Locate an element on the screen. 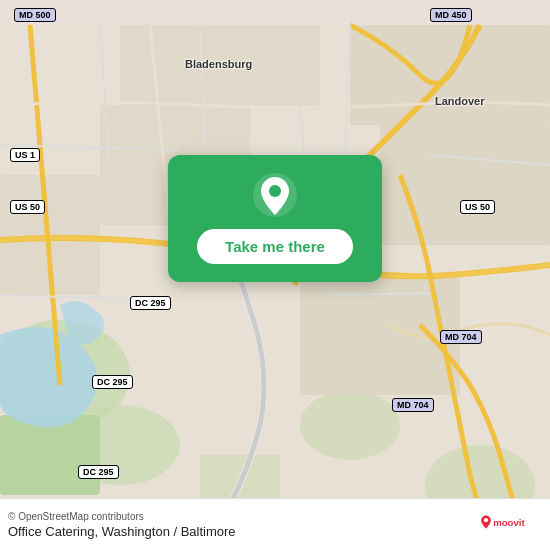  road-badge-md704-1: MD 704 is located at coordinates (461, 337).